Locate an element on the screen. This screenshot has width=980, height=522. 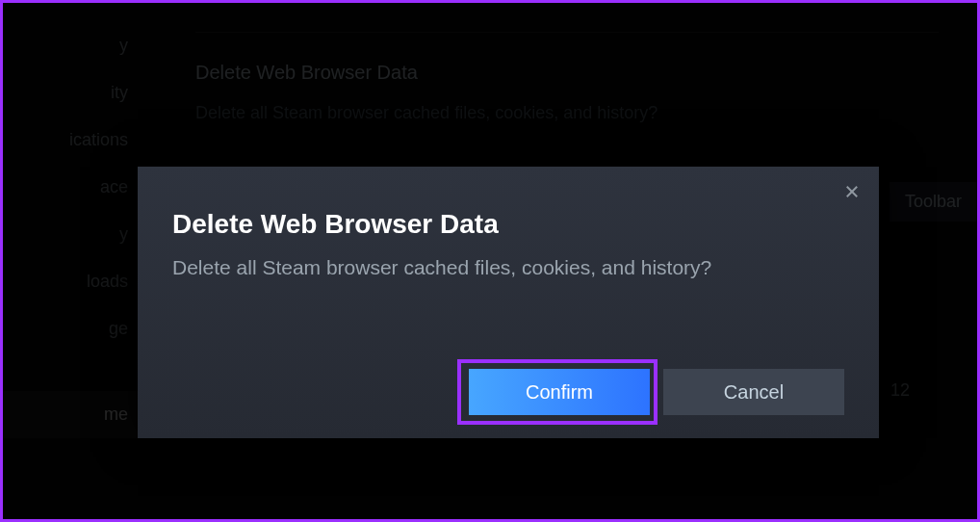
dialog-button-row: Confirm Cancel is located at coordinates (657, 392).